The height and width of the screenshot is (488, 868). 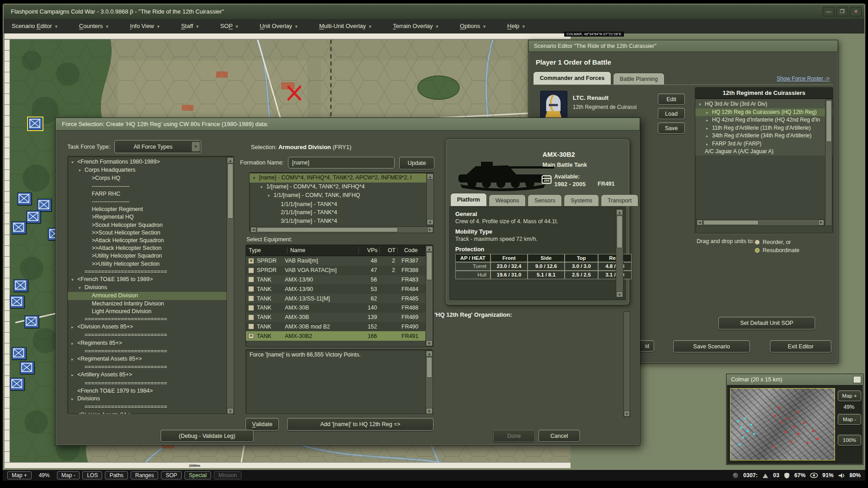 I want to click on unit-tab: Platform, so click(x=468, y=200).